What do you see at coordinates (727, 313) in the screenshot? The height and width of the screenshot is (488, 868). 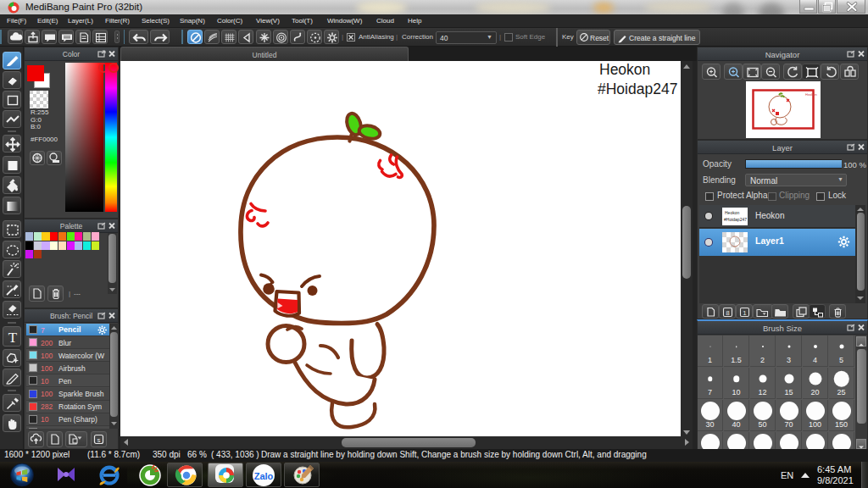 I see `svg-text: 8` at bounding box center [727, 313].